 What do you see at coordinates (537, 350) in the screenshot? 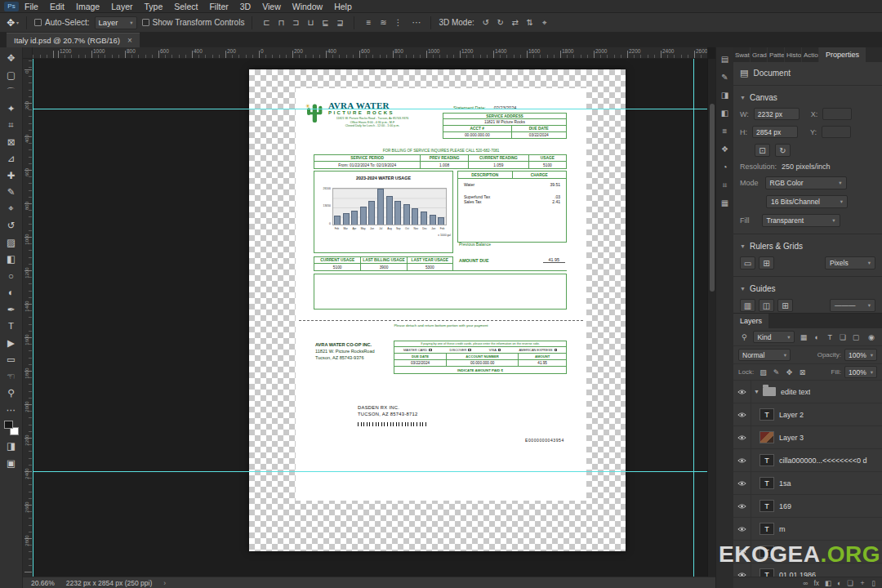
I see `cc-option: AMERICAN EXPRESS` at bounding box center [537, 350].